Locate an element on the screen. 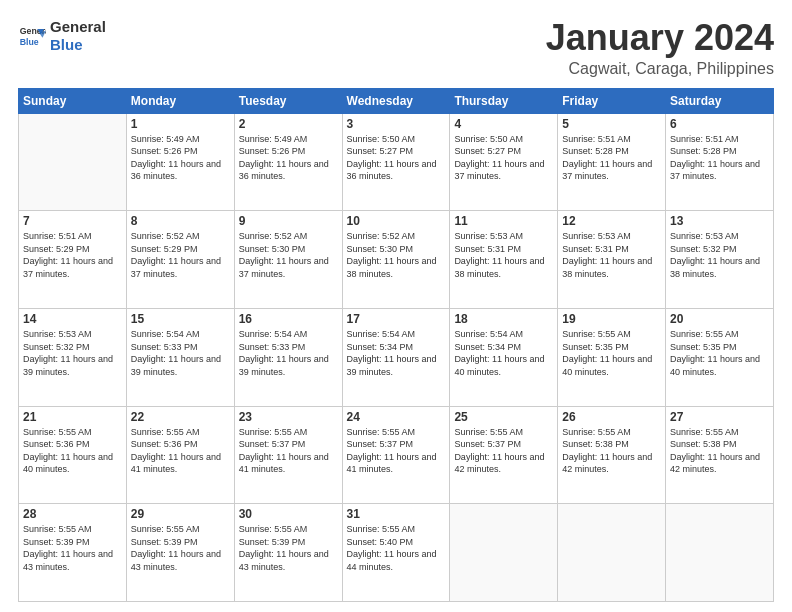 This screenshot has height=612, width=792. day-cell: 20Sunrise: 5:55 AMSunset: 5:35 PMDayligh… is located at coordinates (720, 357).